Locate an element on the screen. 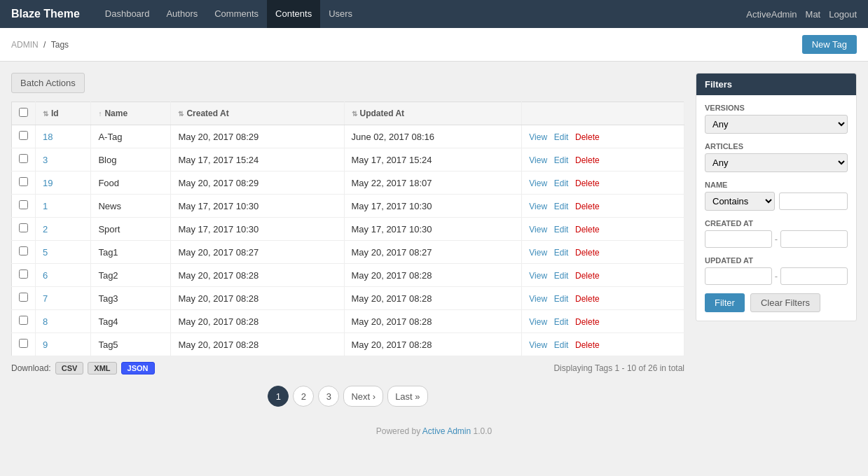  row-id-link: 18 is located at coordinates (48, 137).